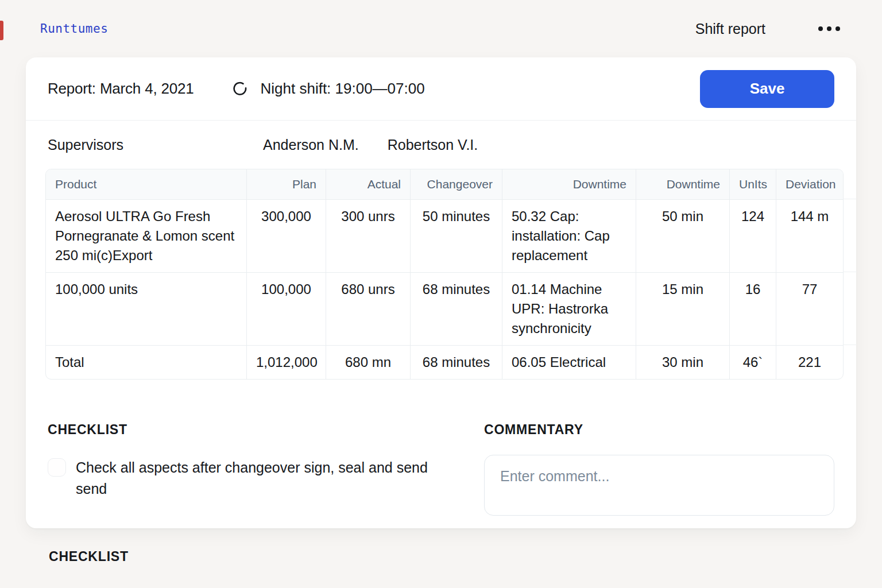  What do you see at coordinates (146, 235) in the screenshot?
I see `cell-product: Aerosol ULTRA Go Fresh Pornegranate & Lo…` at bounding box center [146, 235].